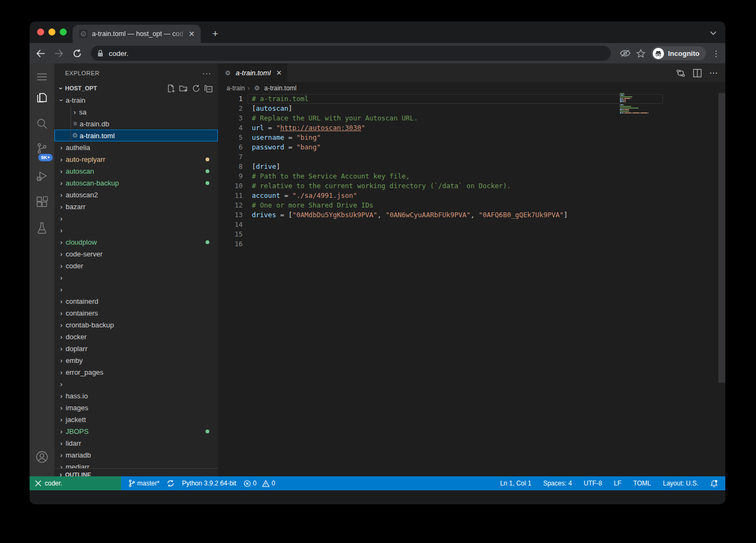 This screenshot has height=543, width=756. What do you see at coordinates (136, 171) in the screenshot?
I see `tree-item-autoscan: ›autoscan` at bounding box center [136, 171].